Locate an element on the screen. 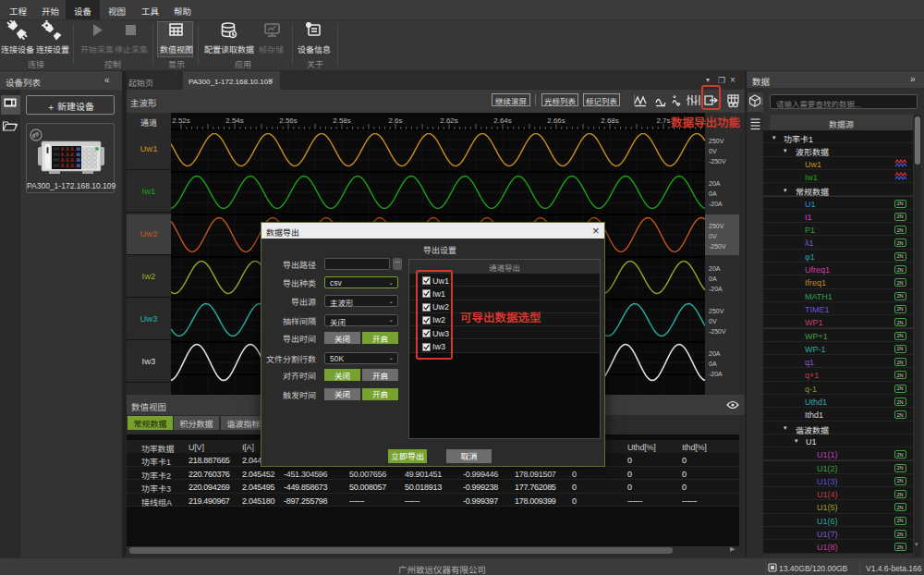  svg-text: 2.6s is located at coordinates (395, 120).